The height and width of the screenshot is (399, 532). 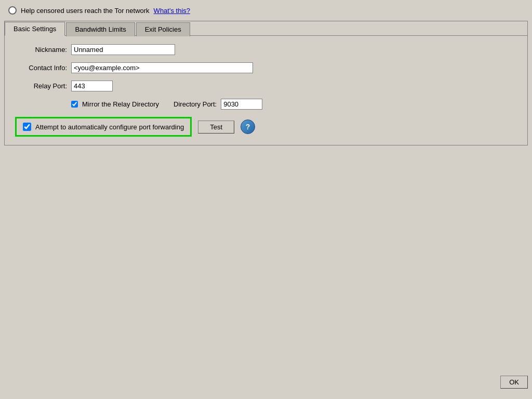 What do you see at coordinates (195, 104) in the screenshot?
I see `directory-port-label: Directory Port:` at bounding box center [195, 104].